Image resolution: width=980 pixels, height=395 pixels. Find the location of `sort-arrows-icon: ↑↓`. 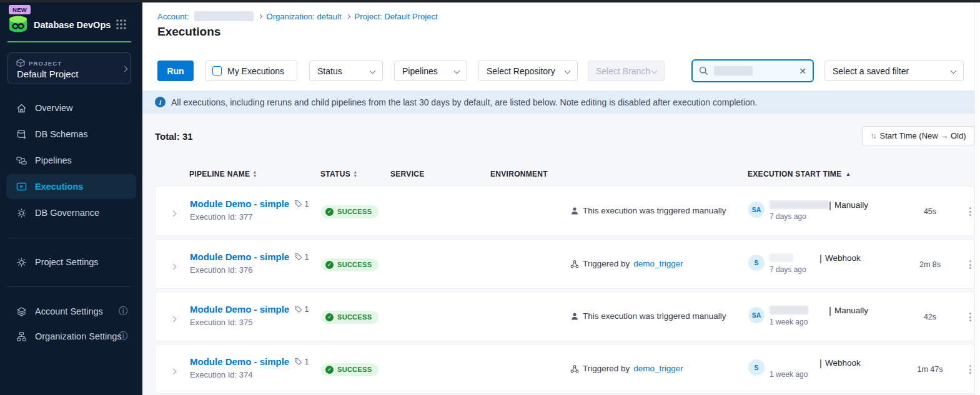

sort-arrows-icon: ↑↓ is located at coordinates (873, 136).